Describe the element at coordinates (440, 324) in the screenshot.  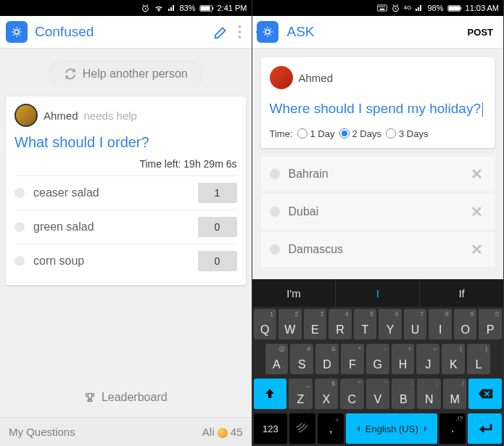
I see `key-i: 8I` at that location.